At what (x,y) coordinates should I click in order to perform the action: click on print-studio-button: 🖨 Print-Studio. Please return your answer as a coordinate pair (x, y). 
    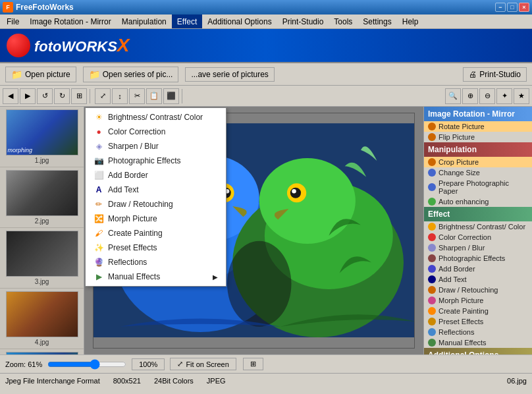
    Looking at the image, I should click on (495, 74).